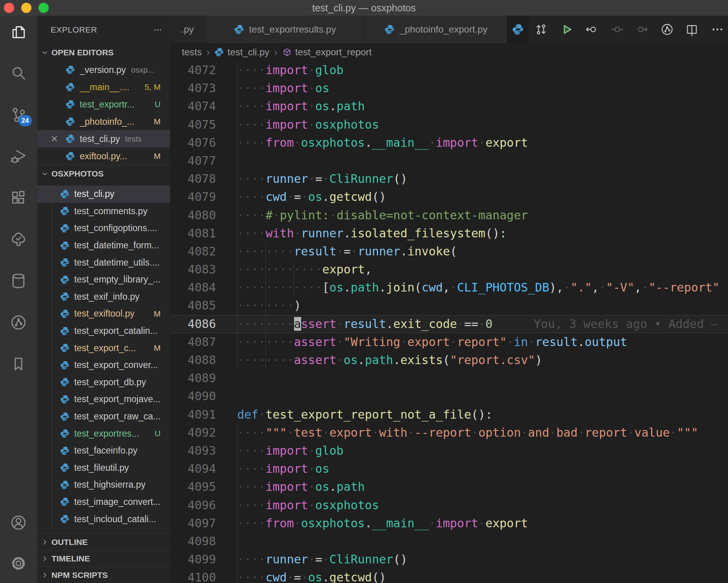 The height and width of the screenshot is (583, 728). I want to click on minimize-button, so click(26, 8).